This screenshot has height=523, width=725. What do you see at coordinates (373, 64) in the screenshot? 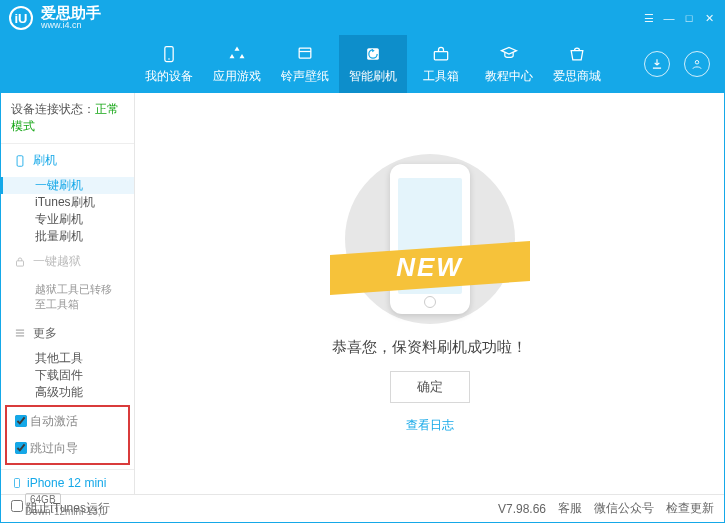
I see `nav-flash: 智能刷机` at bounding box center [373, 64].